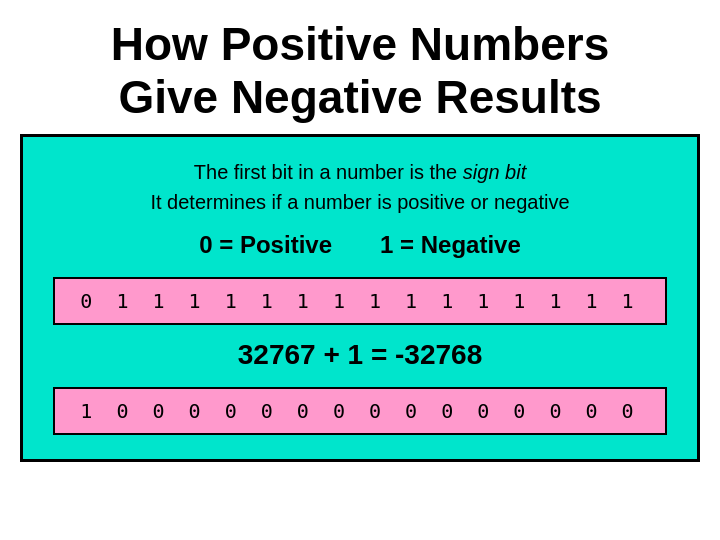 The width and height of the screenshot is (720, 540). I want to click on description-line2: It determines if a number is positive or…, so click(360, 202).